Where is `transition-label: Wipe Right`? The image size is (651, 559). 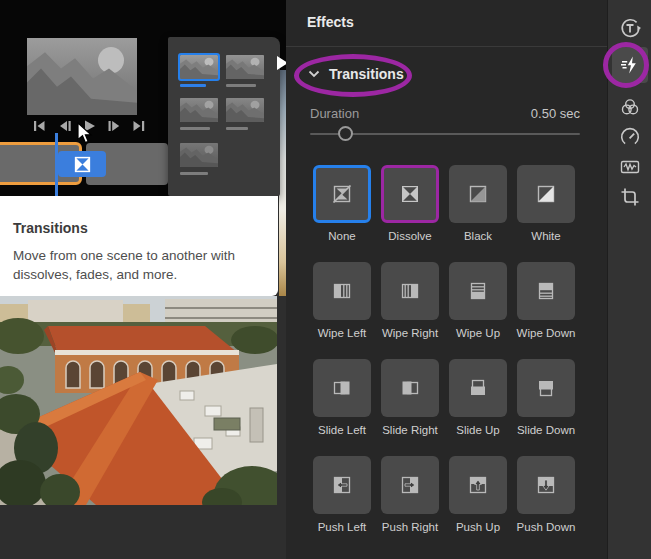 transition-label: Wipe Right is located at coordinates (410, 333).